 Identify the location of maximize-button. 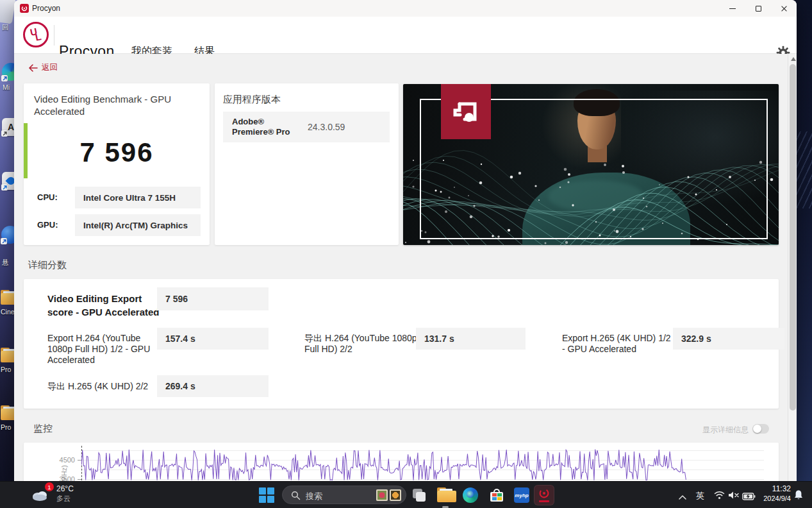
(758, 8).